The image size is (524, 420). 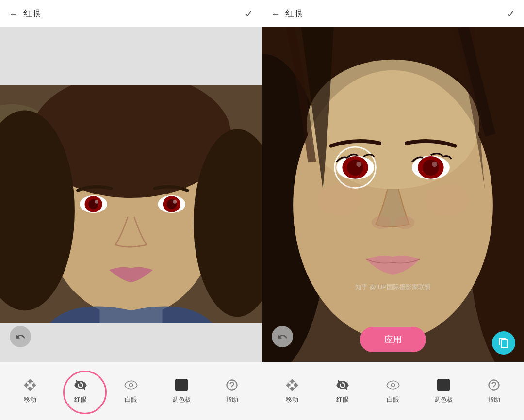 What do you see at coordinates (443, 385) in the screenshot?
I see `right-color-palette-icon` at bounding box center [443, 385].